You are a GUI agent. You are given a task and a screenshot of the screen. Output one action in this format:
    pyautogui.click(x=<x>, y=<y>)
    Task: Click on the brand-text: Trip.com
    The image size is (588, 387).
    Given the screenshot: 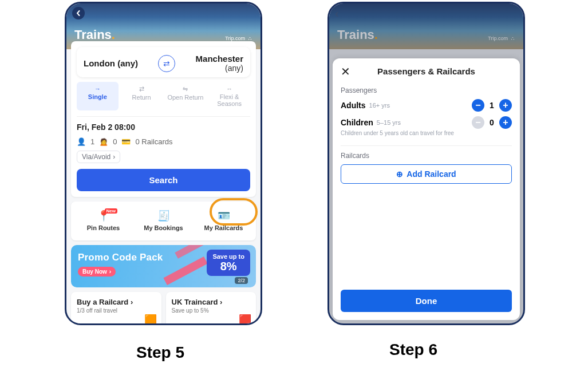 What is the action you would take?
    pyautogui.click(x=235, y=38)
    